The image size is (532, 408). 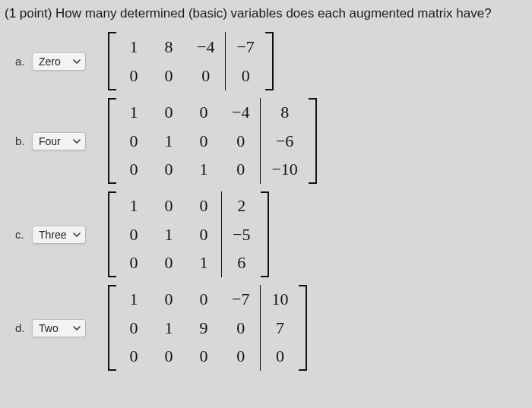 What do you see at coordinates (284, 169) in the screenshot?
I see `matrix-cell: −10` at bounding box center [284, 169].